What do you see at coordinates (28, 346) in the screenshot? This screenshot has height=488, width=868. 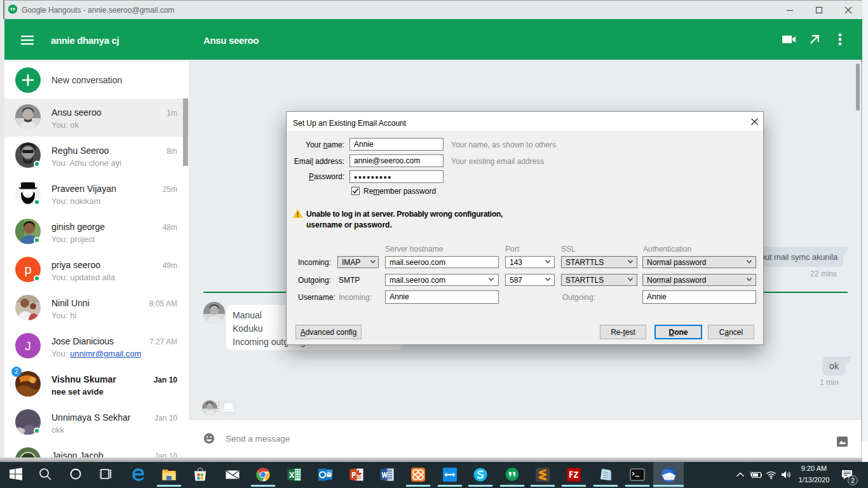 I see `svg-text: J` at bounding box center [28, 346].